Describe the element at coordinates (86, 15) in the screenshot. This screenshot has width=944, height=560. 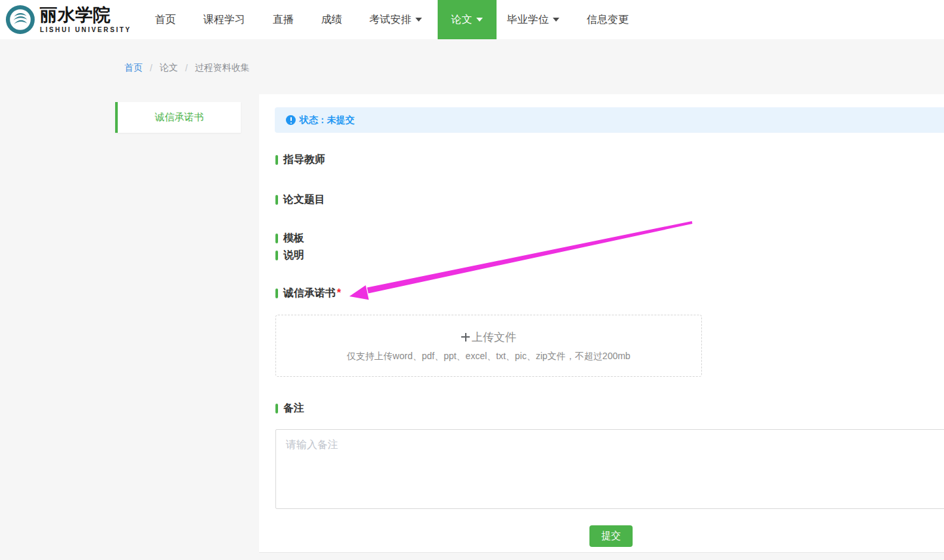
I see `university-name-cn: 丽水学院` at that location.